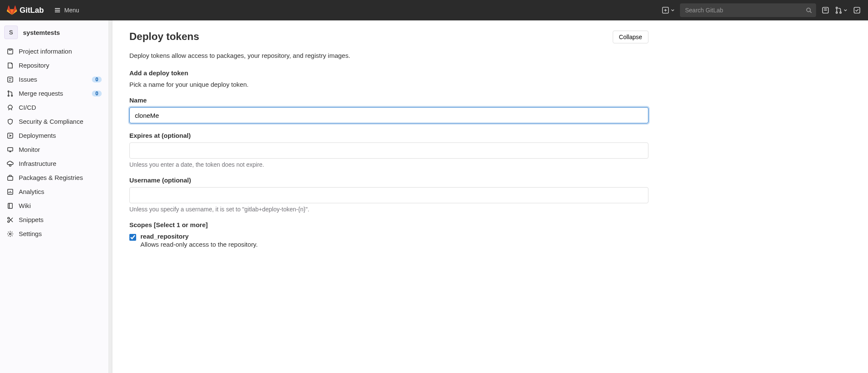 The width and height of the screenshot is (868, 373). What do you see at coordinates (60, 219) in the screenshot?
I see `sidebar-item-label: Snippets` at bounding box center [60, 219].